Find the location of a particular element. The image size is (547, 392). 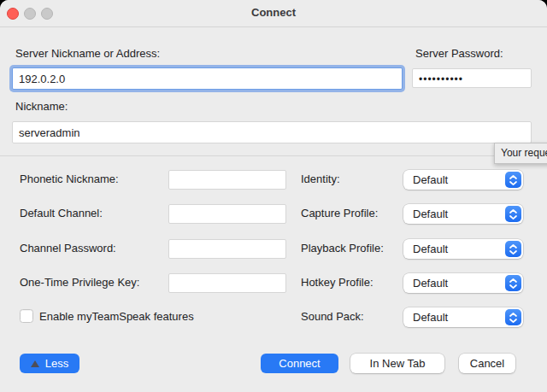

hotkey-profile-label: Hotkey Profile: is located at coordinates (337, 282).